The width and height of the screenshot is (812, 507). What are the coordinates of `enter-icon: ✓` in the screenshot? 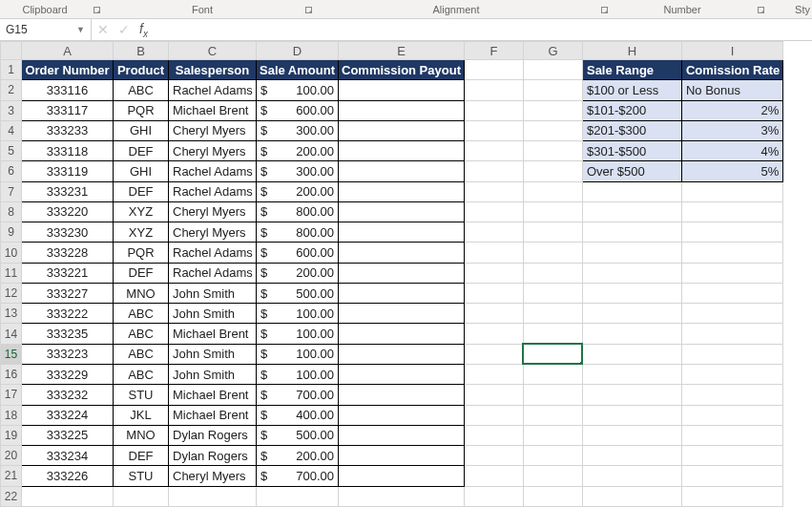 It's located at (124, 30).